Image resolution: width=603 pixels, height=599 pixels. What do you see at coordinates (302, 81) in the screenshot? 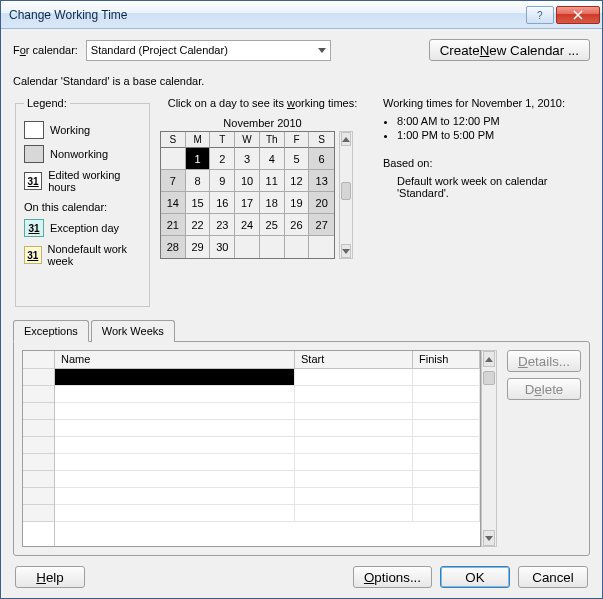
I see `base-calendar-note: Calendar 'Standard' is a base calendar.` at bounding box center [302, 81].